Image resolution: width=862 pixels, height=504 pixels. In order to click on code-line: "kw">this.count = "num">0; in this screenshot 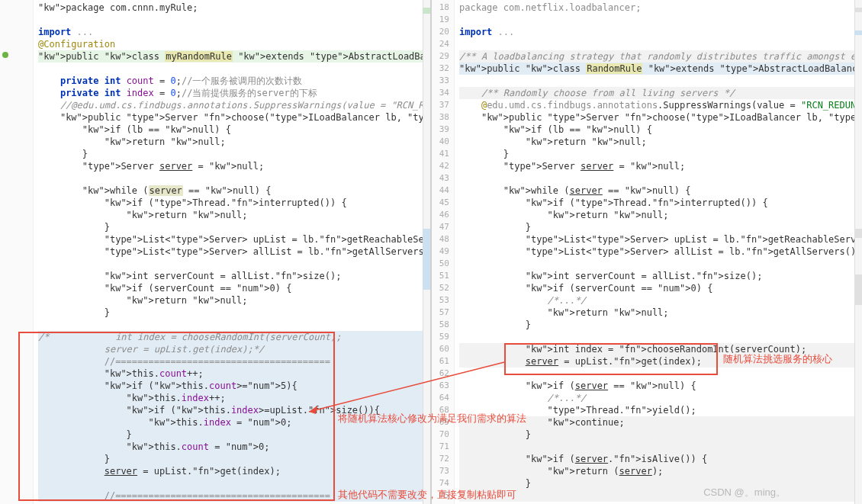, I will do `click(234, 447)`.